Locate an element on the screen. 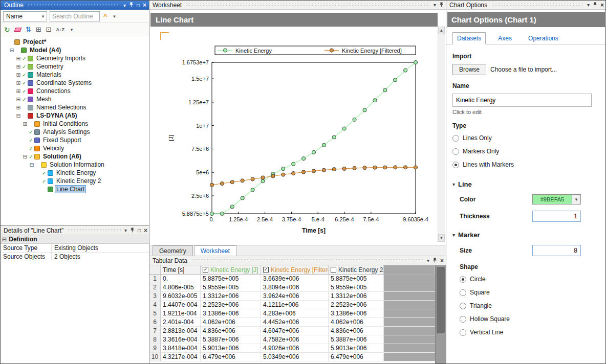  worksheet-scrollbar: ▲ ▼ is located at coordinates (441, 134).